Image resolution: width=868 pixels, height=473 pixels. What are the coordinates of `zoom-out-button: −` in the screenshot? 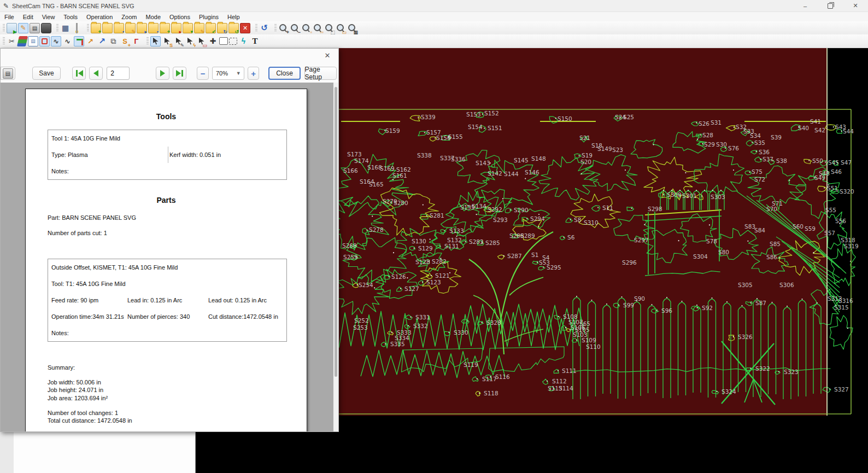 It's located at (203, 73).